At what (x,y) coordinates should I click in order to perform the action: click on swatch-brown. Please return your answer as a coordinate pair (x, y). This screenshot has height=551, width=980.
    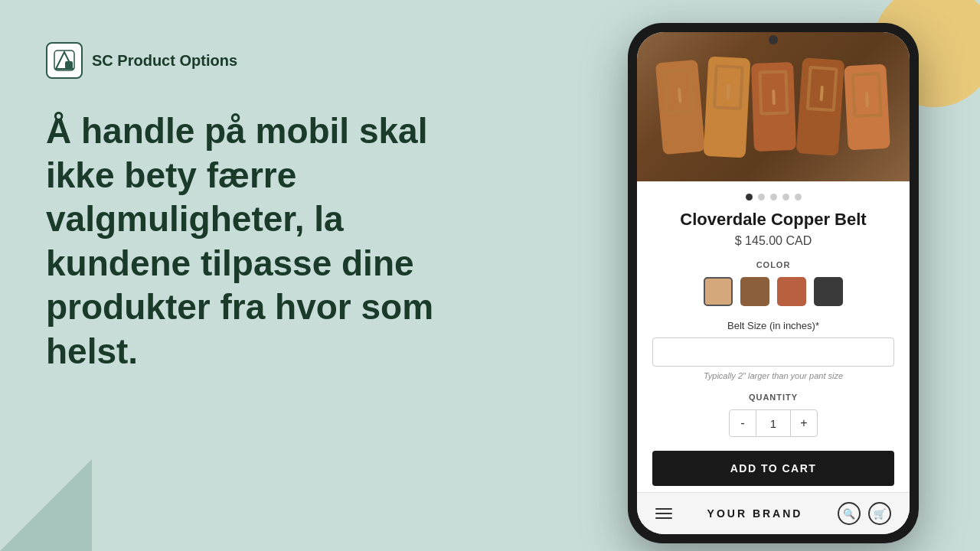
    Looking at the image, I should click on (755, 292).